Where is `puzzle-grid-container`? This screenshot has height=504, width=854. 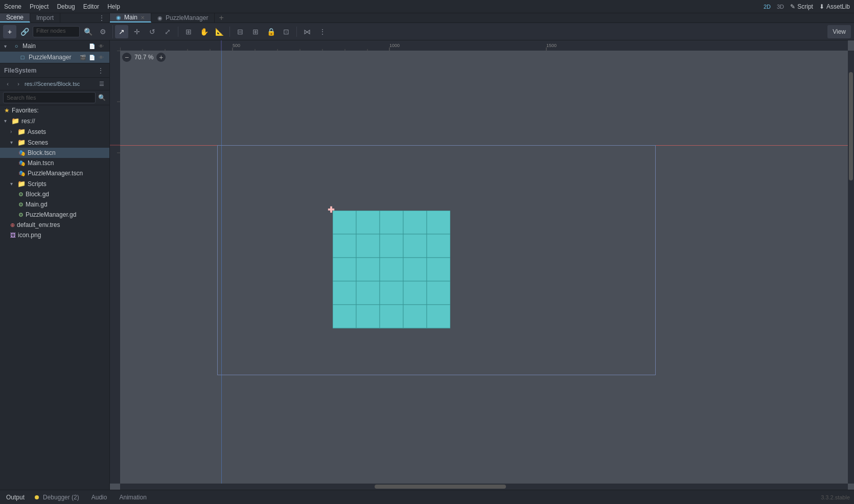
puzzle-grid-container is located at coordinates (391, 271).